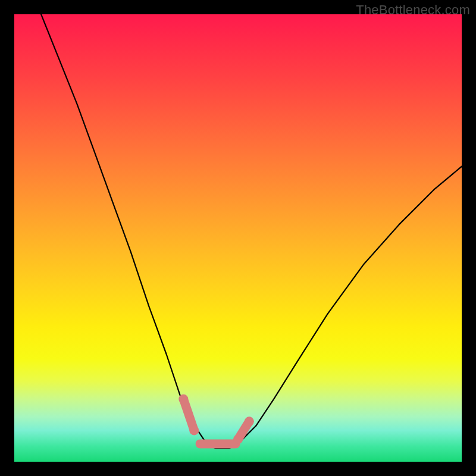 This screenshot has width=476, height=476. Describe the element at coordinates (194, 430) in the screenshot. I see `left-marker-lower` at that location.